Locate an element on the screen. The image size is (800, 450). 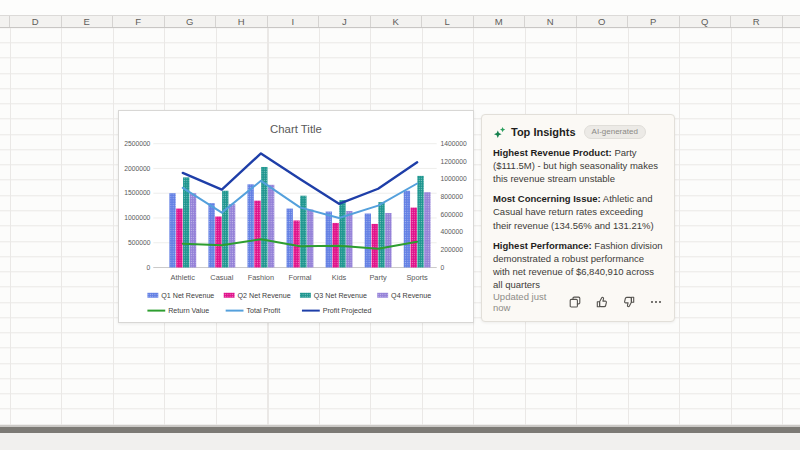
ai-generated-badge: AI-generated is located at coordinates (615, 132).